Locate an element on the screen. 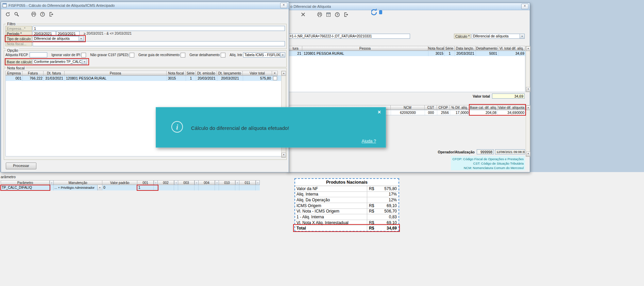  sheet-cell: 17% is located at coordinates (383, 195).